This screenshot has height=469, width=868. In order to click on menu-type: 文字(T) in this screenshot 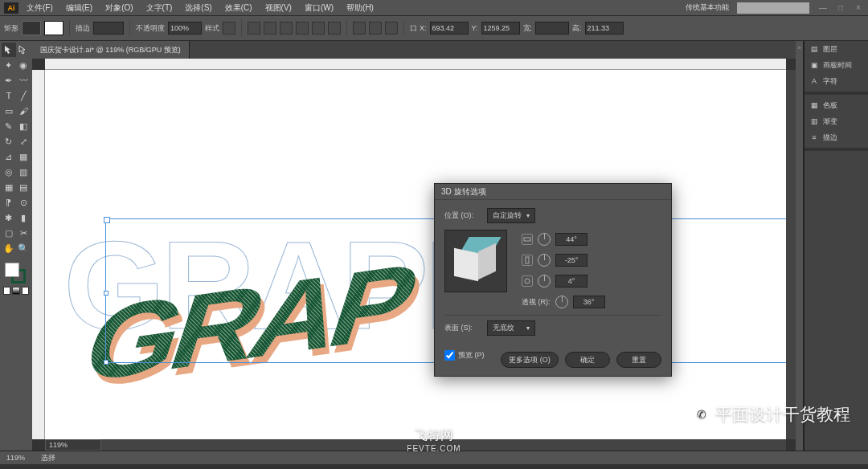, I will do `click(159, 8)`.